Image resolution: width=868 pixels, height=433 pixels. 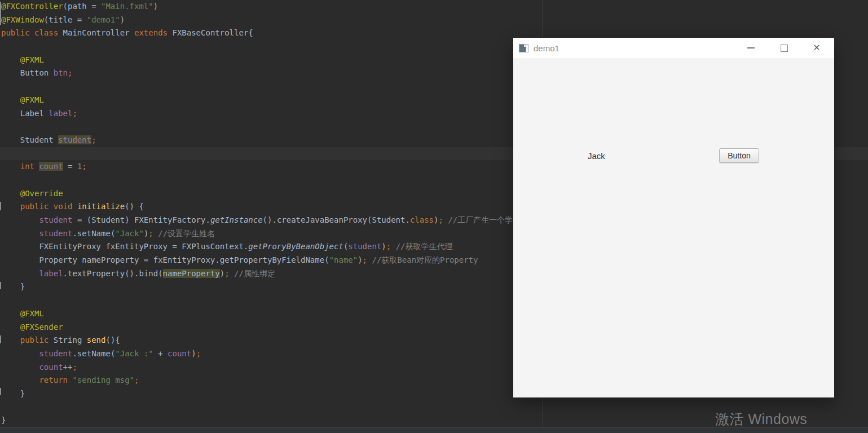 I want to click on minimize-button, so click(x=751, y=48).